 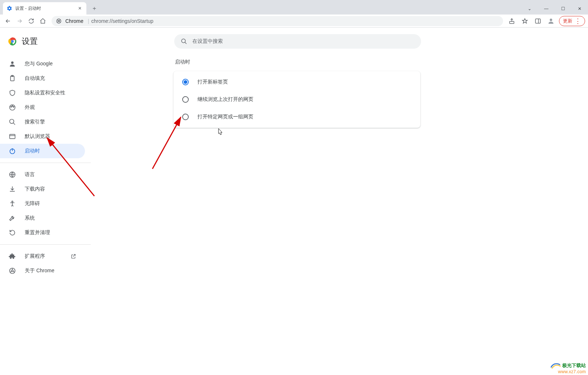 What do you see at coordinates (43, 21) in the screenshot?
I see `home-button` at bounding box center [43, 21].